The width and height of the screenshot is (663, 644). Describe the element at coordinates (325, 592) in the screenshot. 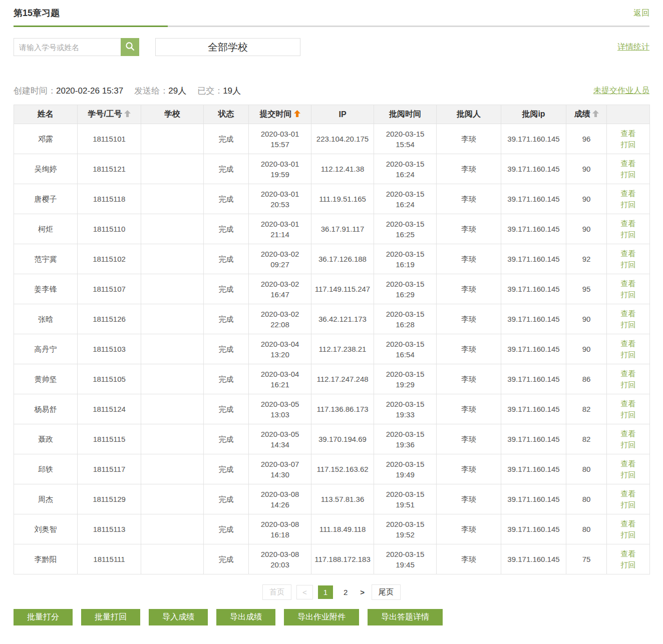

I see `pagination-page-1: 1` at that location.